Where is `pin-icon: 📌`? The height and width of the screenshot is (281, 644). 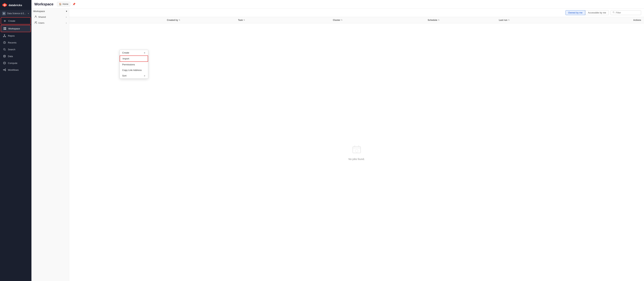
pin-icon: 📌 is located at coordinates (74, 4).